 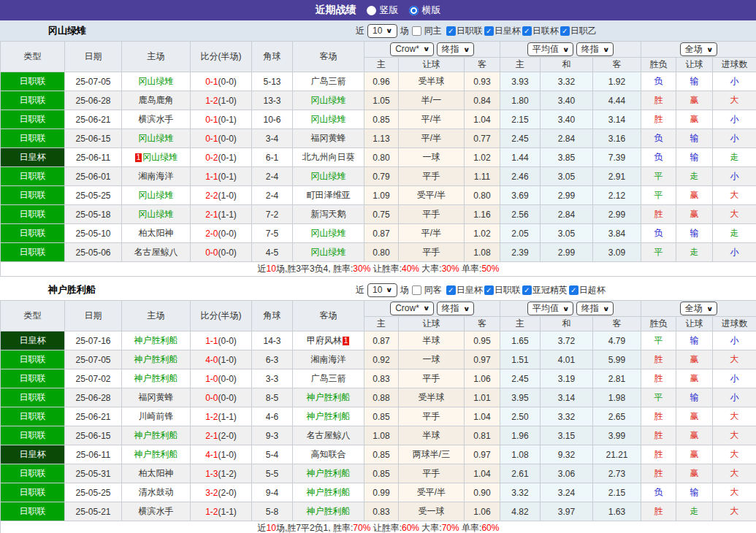 I want to click on summary-text: 大率:, so click(x=431, y=528).